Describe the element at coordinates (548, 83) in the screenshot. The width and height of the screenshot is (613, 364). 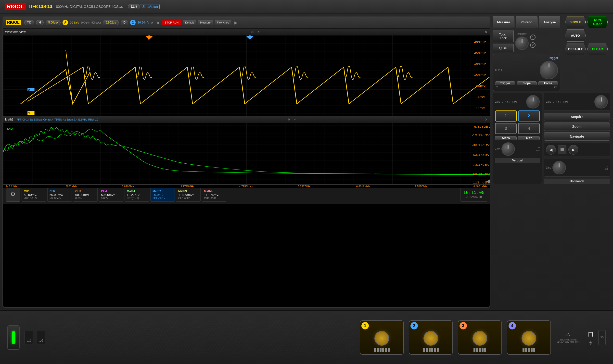
I see `force-button: Force` at that location.